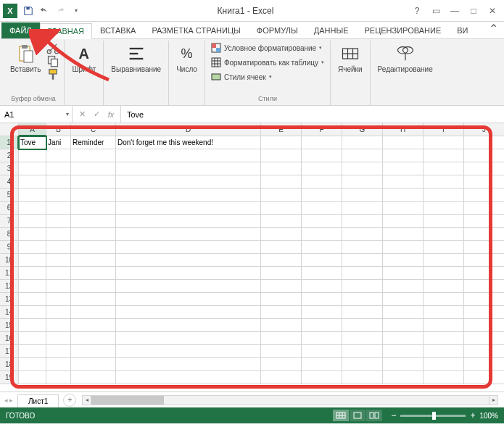 The width and height of the screenshot is (504, 435). Describe the element at coordinates (492, 11) in the screenshot. I see `close-button: ✕` at that location.